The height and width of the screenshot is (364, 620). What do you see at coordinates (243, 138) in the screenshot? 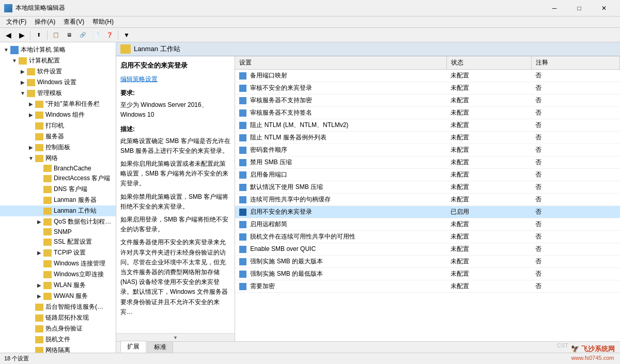
I see `row-icon` at bounding box center [243, 138].